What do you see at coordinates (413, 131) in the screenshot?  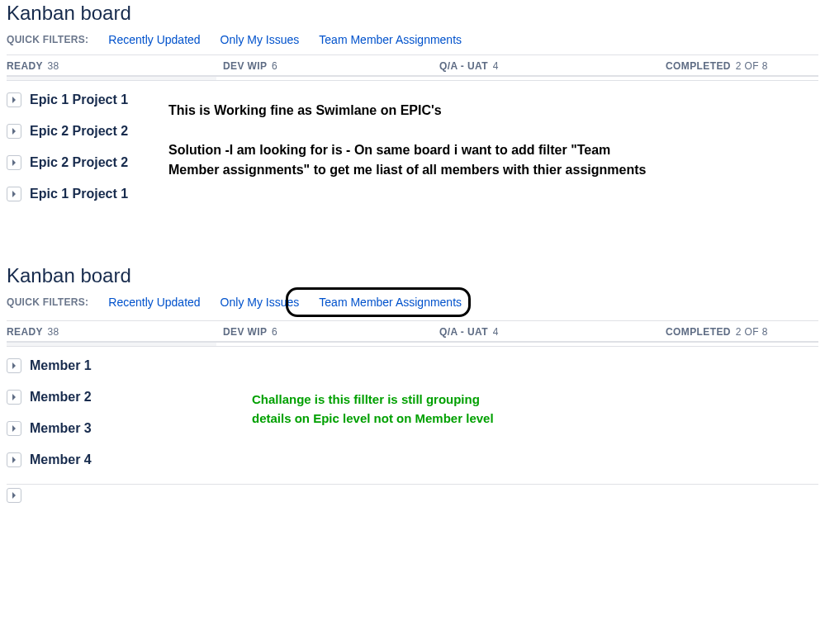 I see `swimlane-epic: Epic 2 Project 2` at bounding box center [413, 131].